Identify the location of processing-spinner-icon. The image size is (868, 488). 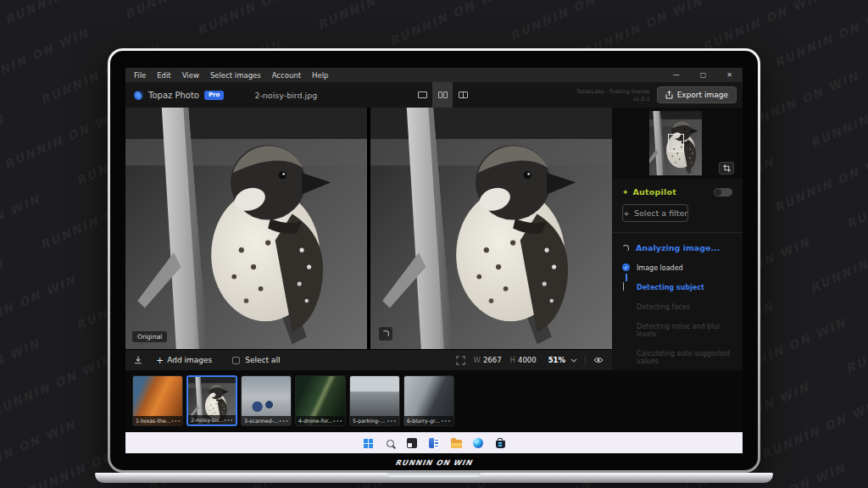
(386, 334).